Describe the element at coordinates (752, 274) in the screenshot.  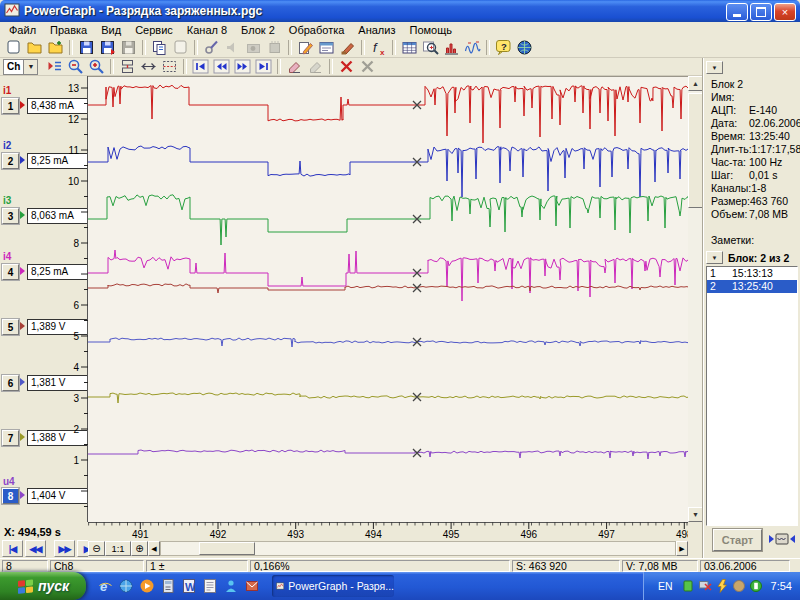
I see `block-list-item-1: 115:13:13` at that location.